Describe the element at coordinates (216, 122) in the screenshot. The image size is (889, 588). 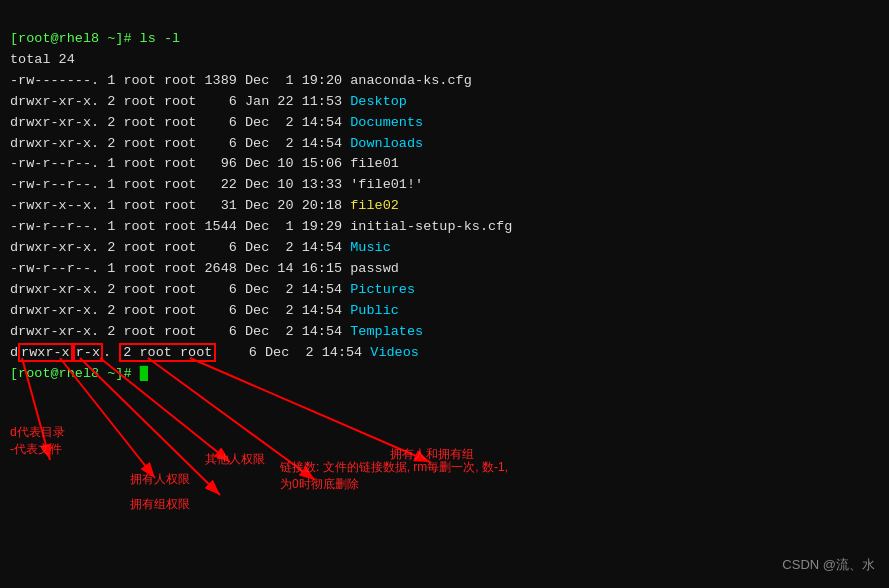
I see `file-line-3: drwxr-xr-x. 2 root root 6 Dec 2 14:54 Do…` at that location.